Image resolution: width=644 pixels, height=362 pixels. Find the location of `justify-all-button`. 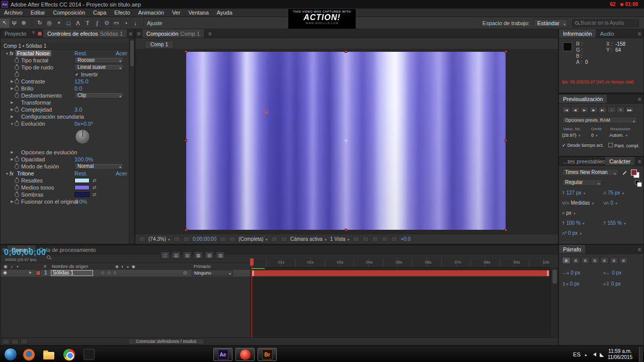

justify-all-button is located at coordinates (624, 260).